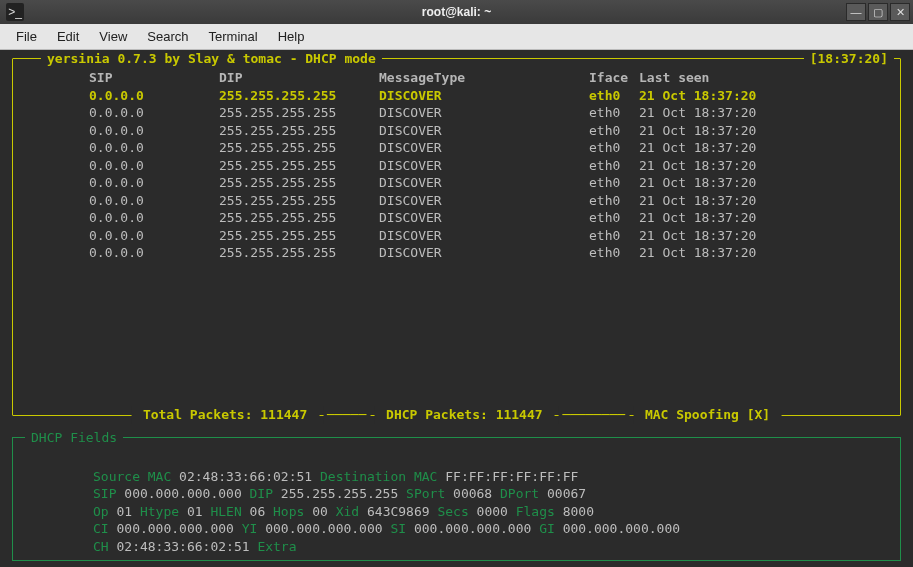 The width and height of the screenshot is (913, 567). Describe the element at coordinates (578, 512) in the screenshot. I see `field-flags-value: 8000` at that location.